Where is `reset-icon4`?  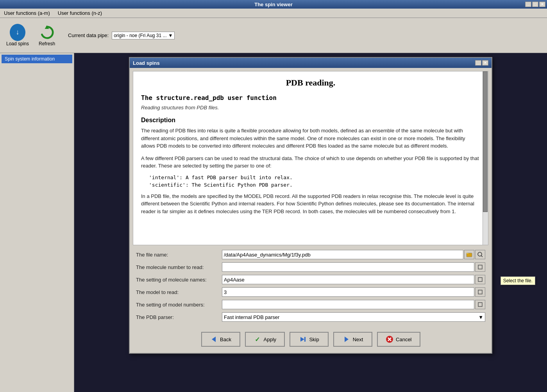
reset-icon4 is located at coordinates (480, 305).